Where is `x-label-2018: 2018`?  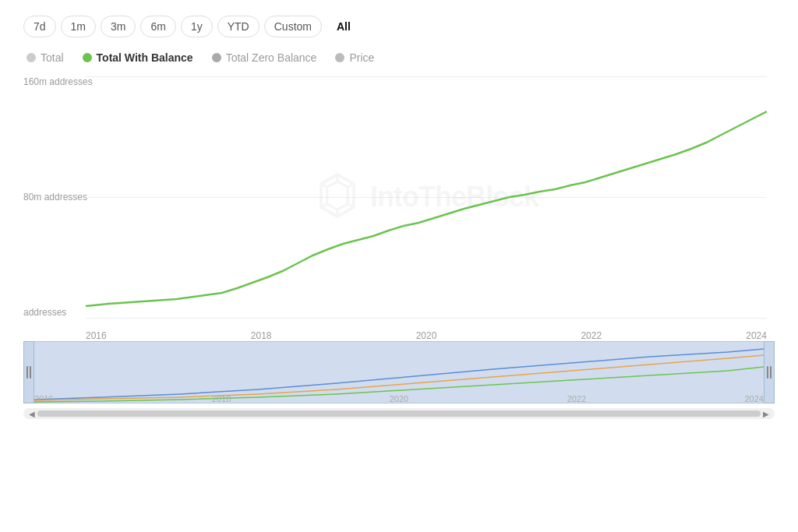 x-label-2018: 2018 is located at coordinates (262, 336).